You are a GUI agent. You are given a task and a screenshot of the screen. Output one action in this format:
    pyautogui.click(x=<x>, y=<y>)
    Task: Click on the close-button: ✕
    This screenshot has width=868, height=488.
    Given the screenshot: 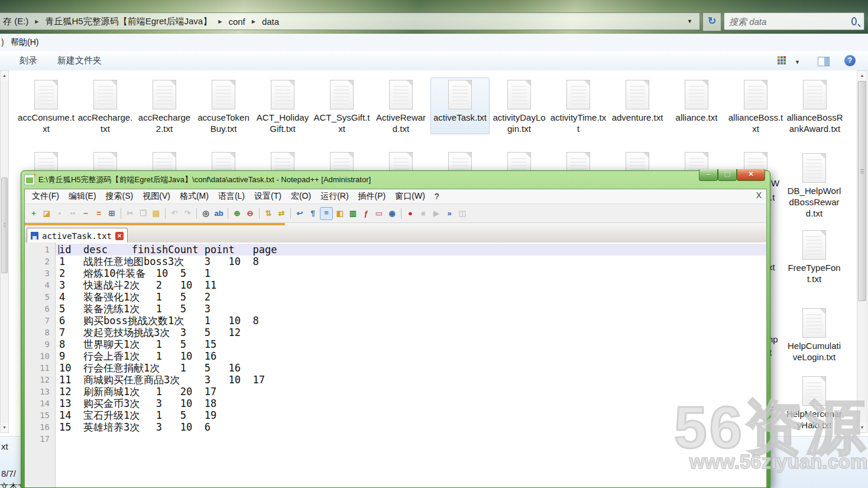 What is the action you would take?
    pyautogui.click(x=751, y=175)
    